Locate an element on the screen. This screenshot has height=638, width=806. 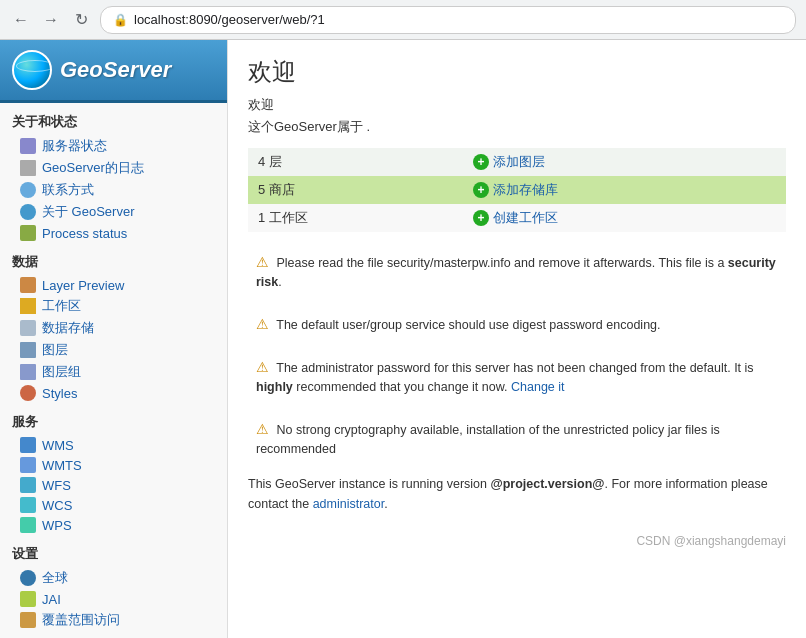
sidebar-label-wmts: WMTS is located at coordinates (62, 466).